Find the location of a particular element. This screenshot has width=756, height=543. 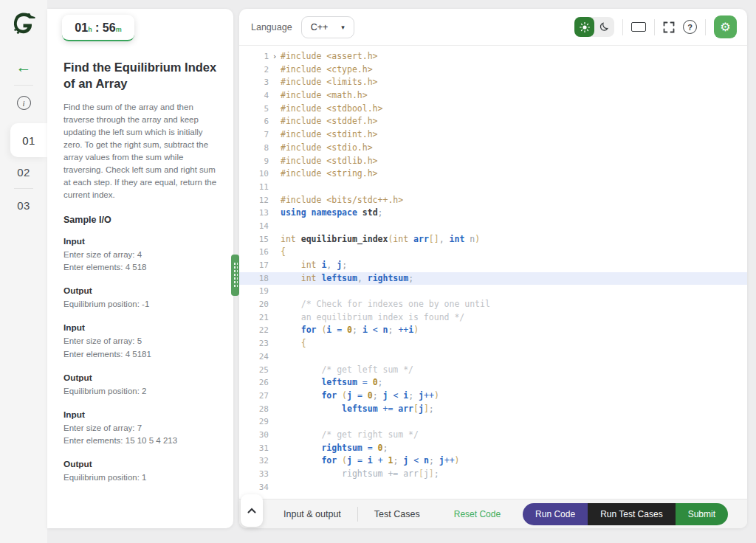

code-line: 2#include <ctype.h> is located at coordinates (493, 70).